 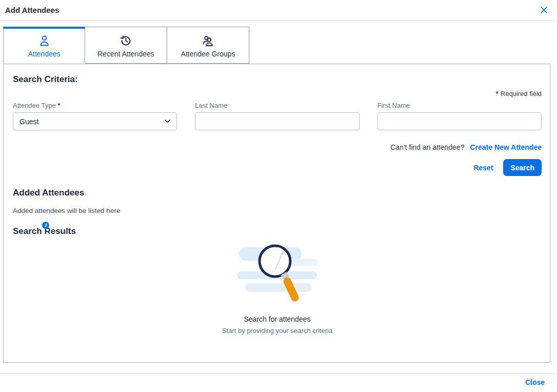 What do you see at coordinates (521, 93) in the screenshot?
I see `required-note-text: Required field` at bounding box center [521, 93].